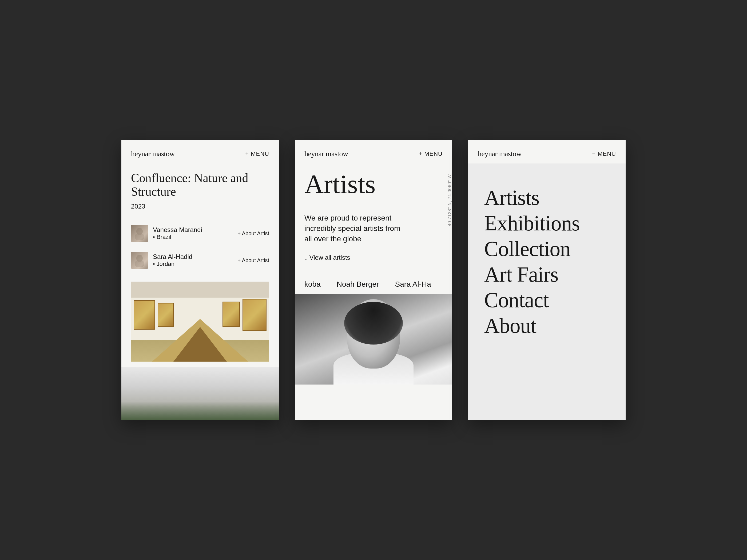 The height and width of the screenshot is (560, 747). Describe the element at coordinates (374, 339) in the screenshot. I see `artist-portrait` at that location.